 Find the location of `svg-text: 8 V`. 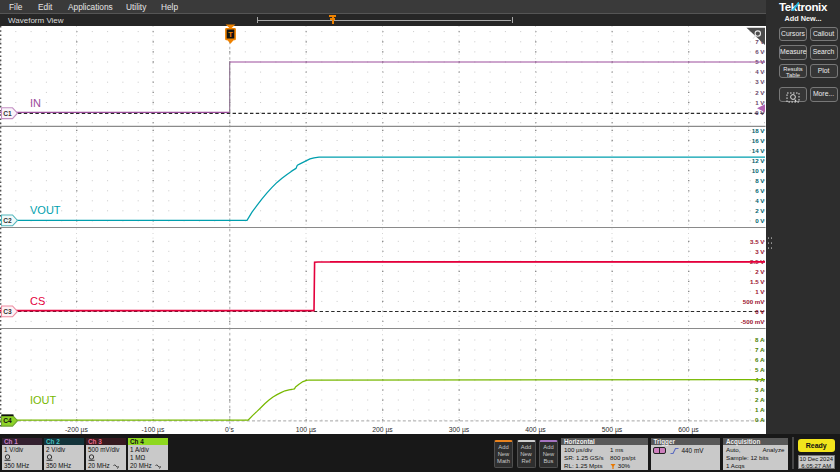

svg-text: 8 V is located at coordinates (760, 180).